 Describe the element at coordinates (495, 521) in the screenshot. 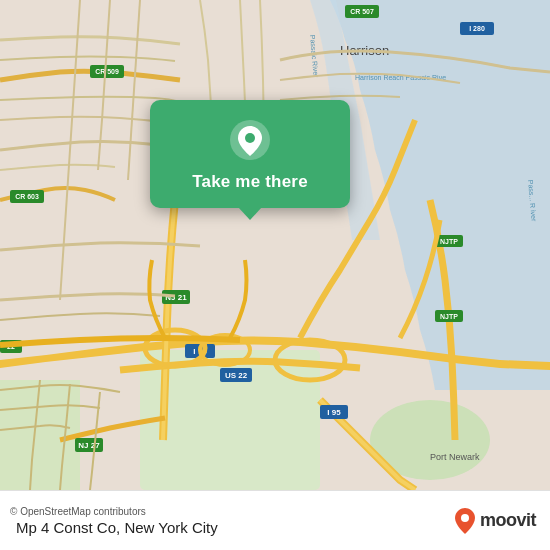

I see `moovit-logo: moovit` at that location.